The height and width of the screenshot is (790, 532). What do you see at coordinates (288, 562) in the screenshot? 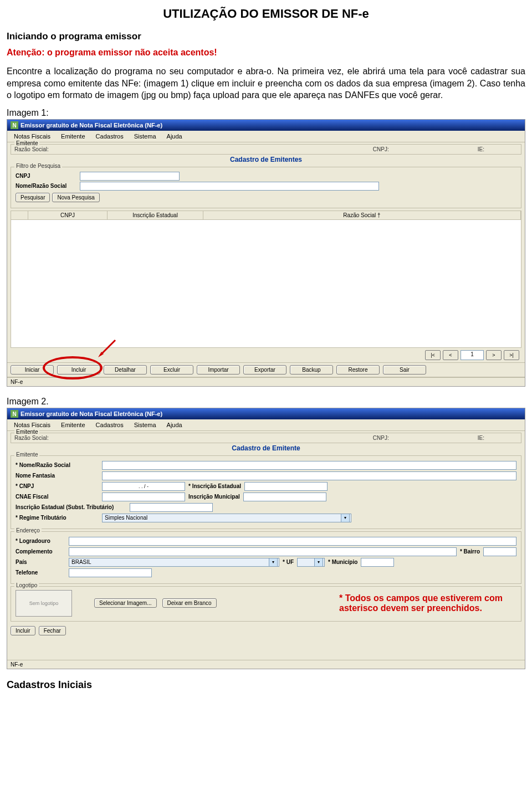
I see `label-uf: * UF` at bounding box center [288, 562].